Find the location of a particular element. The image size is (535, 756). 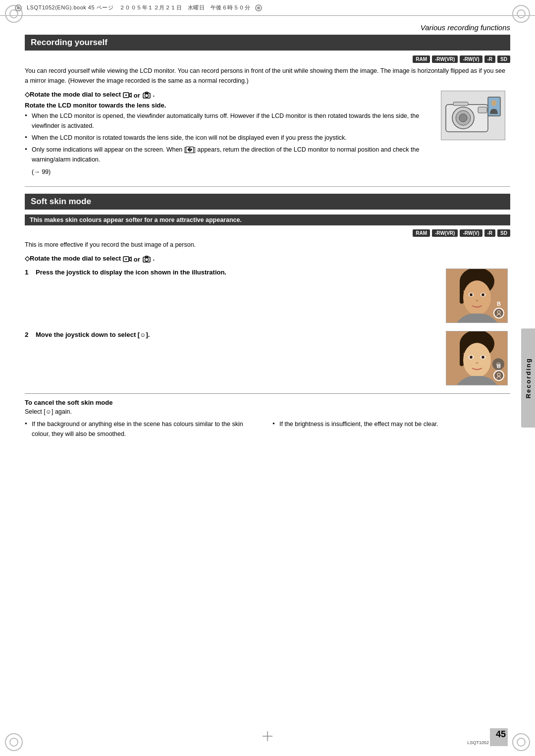

section2-title: Soft skin mode is located at coordinates (268, 202).